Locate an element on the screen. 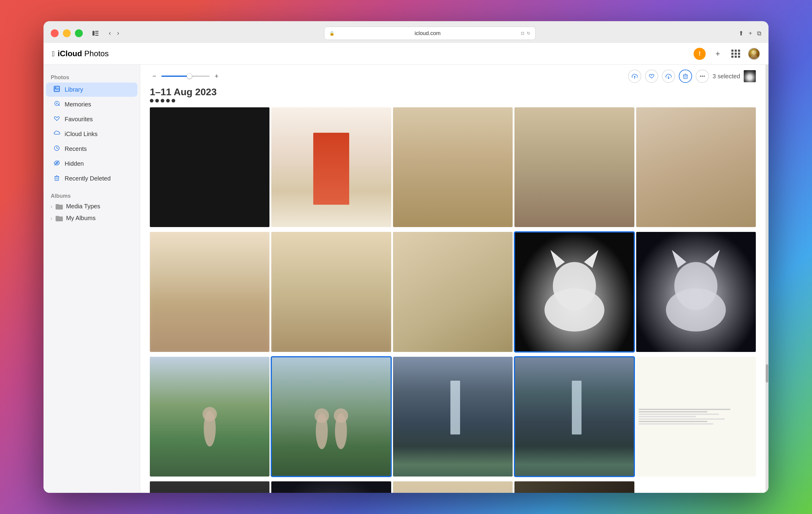 The width and height of the screenshot is (812, 514). tabs-button: ⧉ is located at coordinates (759, 33).